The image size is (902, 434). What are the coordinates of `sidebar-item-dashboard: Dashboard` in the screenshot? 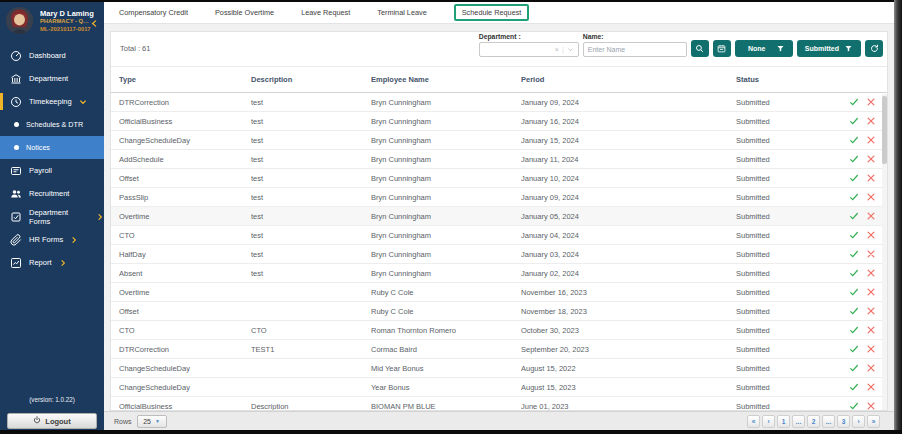 It's located at (52, 56).